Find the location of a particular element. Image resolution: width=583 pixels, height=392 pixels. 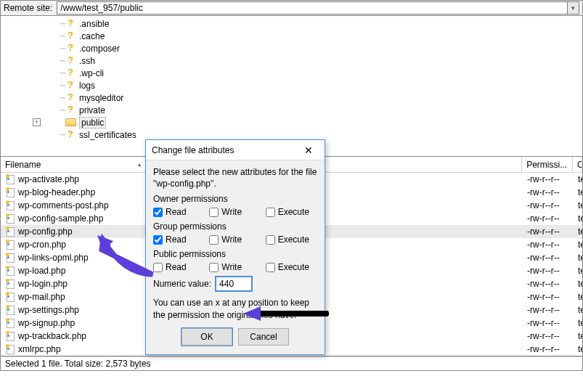

dialog-message: Please select the new attributes for the… is located at coordinates (235, 178).